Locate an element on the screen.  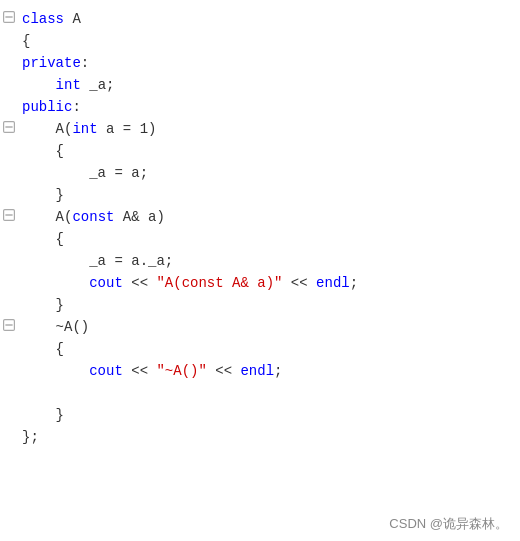
code-line is located at coordinates (260, 393).